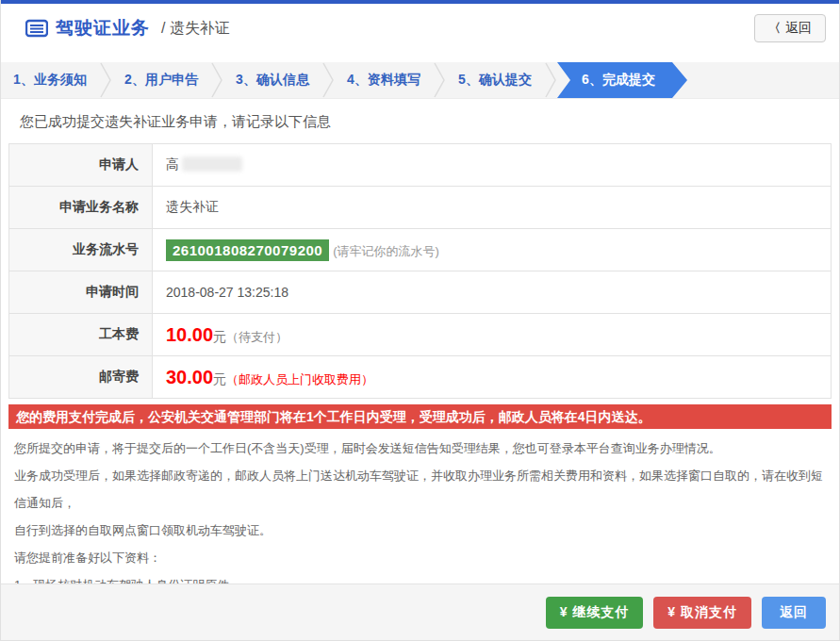  Describe the element at coordinates (189, 377) in the screenshot. I see `fee-amount: 30.00` at that location.